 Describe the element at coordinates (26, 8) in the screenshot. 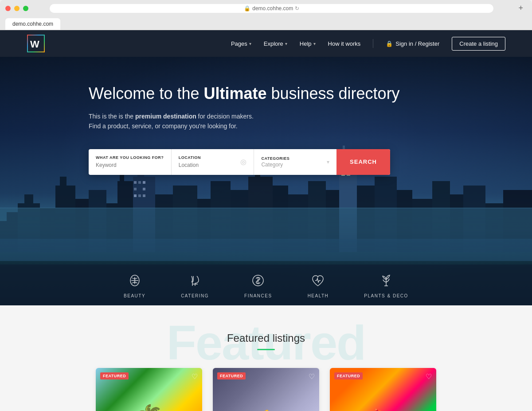

I see `maximize-button` at that location.